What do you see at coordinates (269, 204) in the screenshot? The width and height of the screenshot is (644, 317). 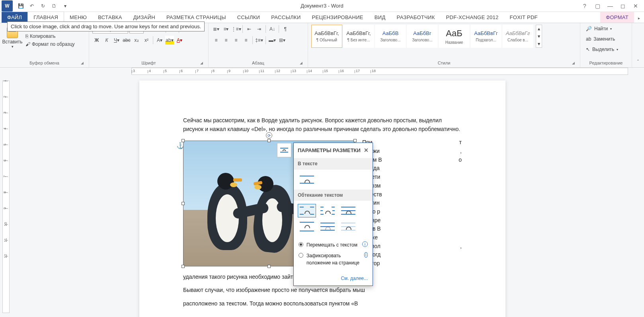 I see `inline-image: ⚓ ⟳` at bounding box center [269, 204].